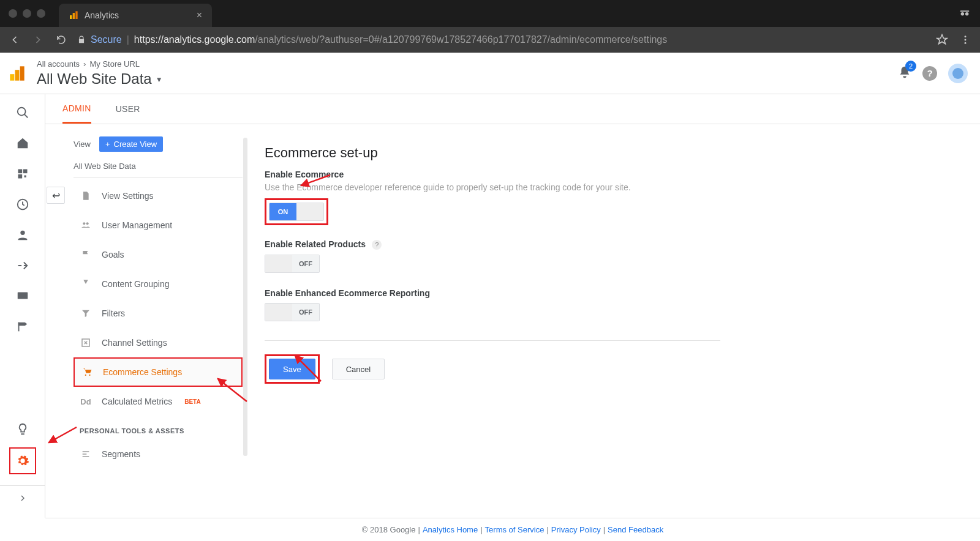  Describe the element at coordinates (158, 225) in the screenshot. I see `menu-user-management: User Management` at that location.